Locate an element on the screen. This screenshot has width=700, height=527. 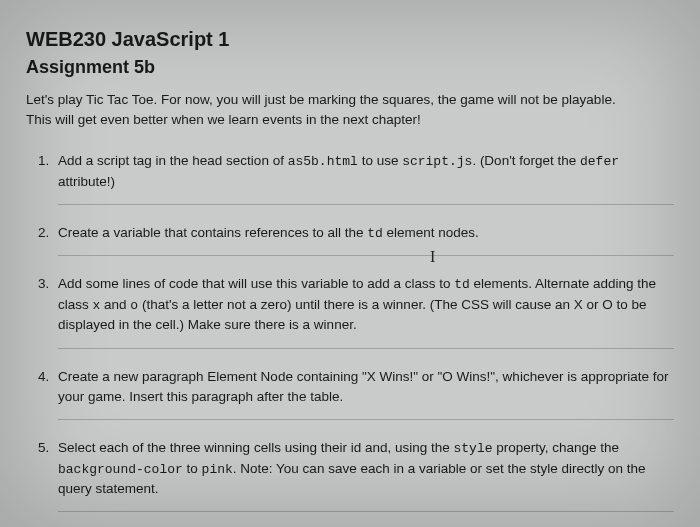
code-filename: script.js is located at coordinates (437, 162).